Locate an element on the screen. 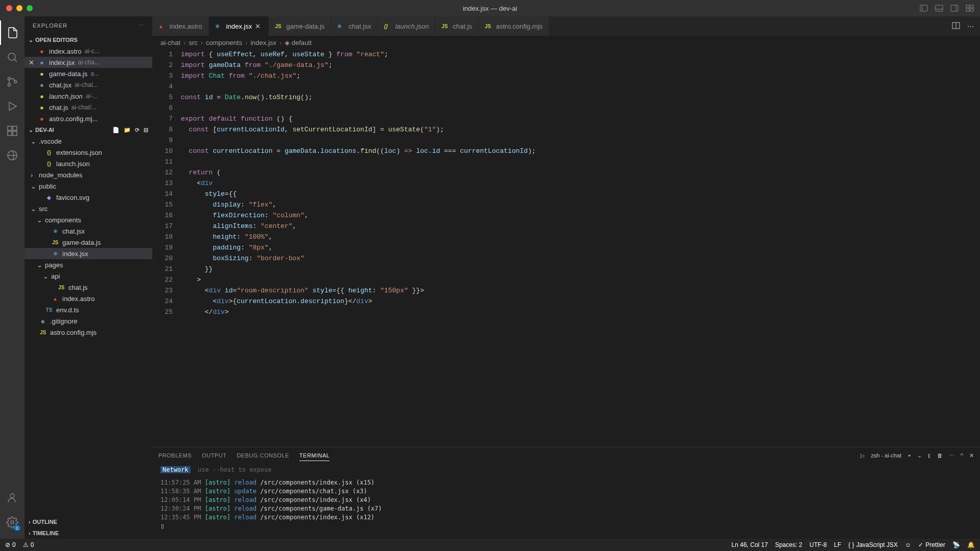 This screenshot has width=980, height=551. close-editor-icon: ✕ is located at coordinates (33, 62).